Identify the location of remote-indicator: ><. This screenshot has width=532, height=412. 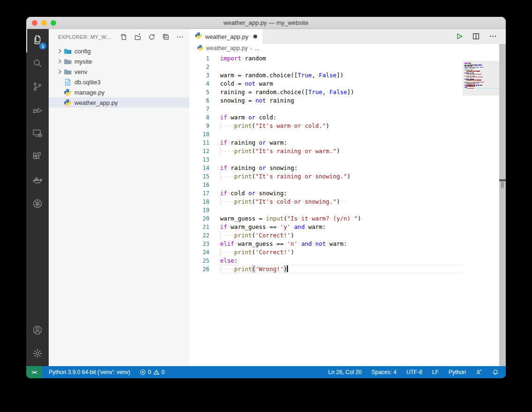
(34, 372).